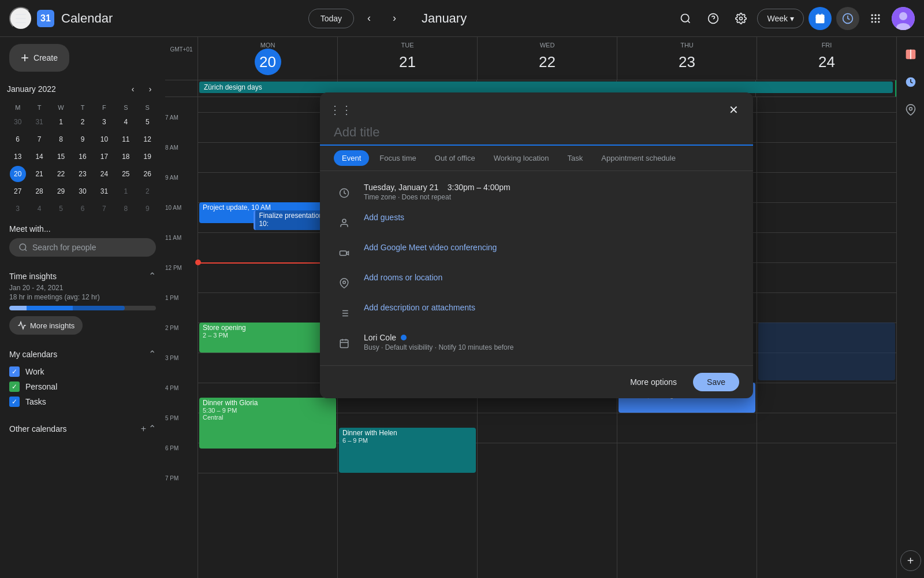 This screenshot has height=578, width=924. Describe the element at coordinates (401, 187) in the screenshot. I see `event-date: Tuesday, January 21` at that location.